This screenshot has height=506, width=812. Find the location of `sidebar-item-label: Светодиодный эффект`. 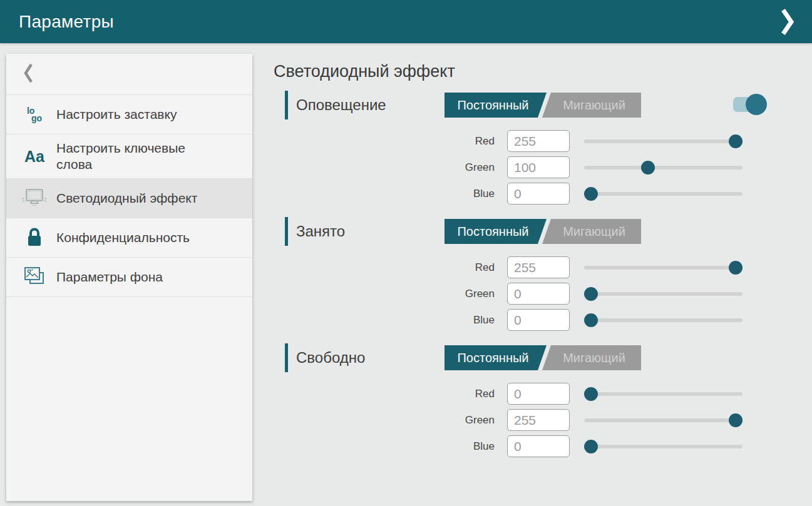

sidebar-item-label: Светодиодный эффект is located at coordinates (126, 198).